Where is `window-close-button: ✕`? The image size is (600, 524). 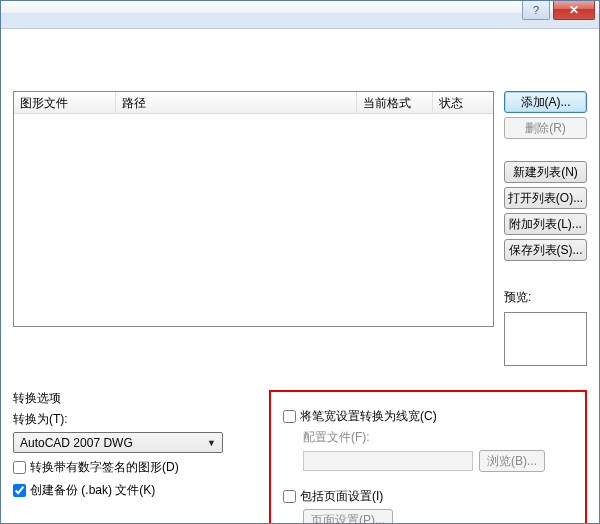 window-close-button: ✕ is located at coordinates (574, 10).